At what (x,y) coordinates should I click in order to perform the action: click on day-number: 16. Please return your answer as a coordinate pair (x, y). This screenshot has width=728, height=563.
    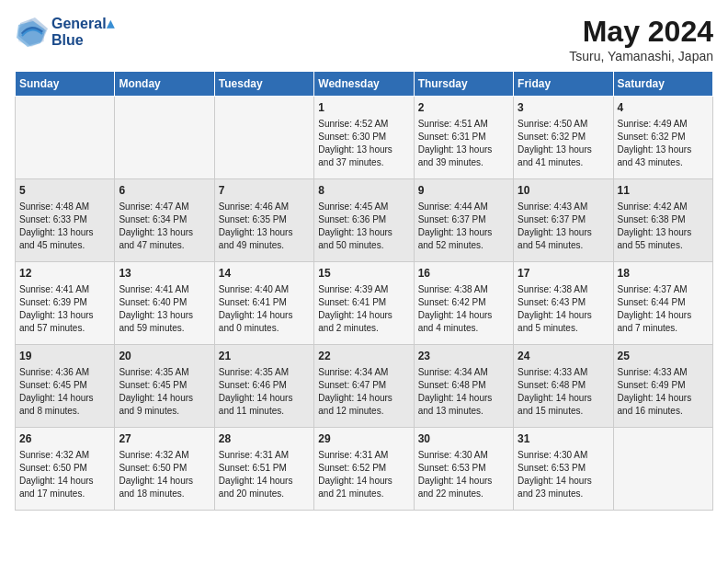
    Looking at the image, I should click on (463, 274).